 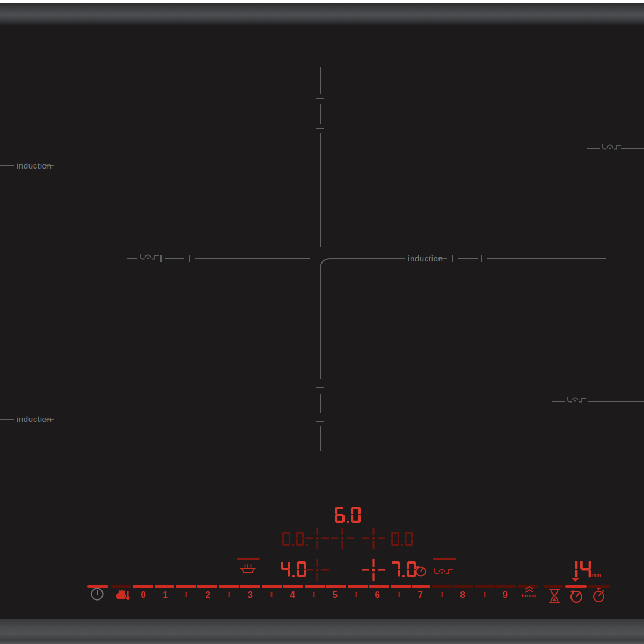 I want to click on cook-timer-clock-button, so click(x=576, y=597).